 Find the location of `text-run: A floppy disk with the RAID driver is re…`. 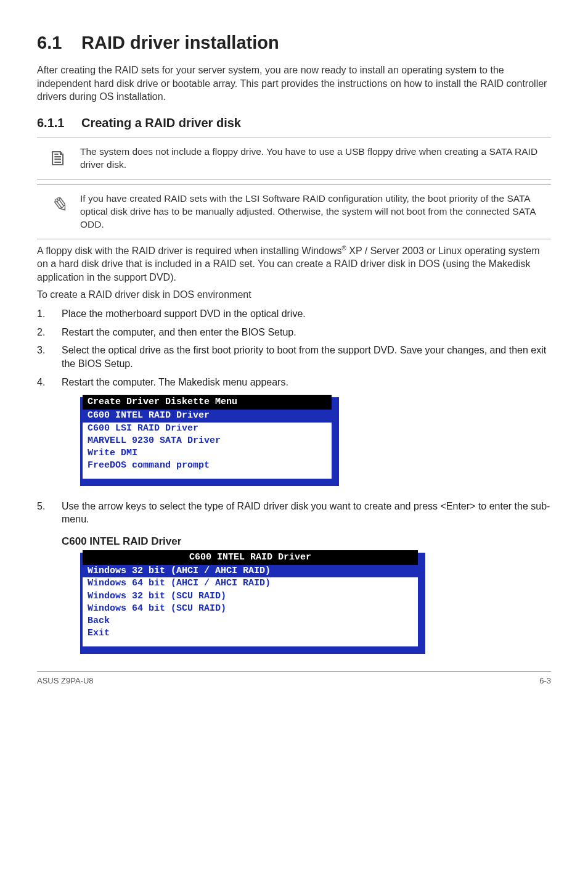

text-run: A floppy disk with the RAID driver is re… is located at coordinates (189, 250).